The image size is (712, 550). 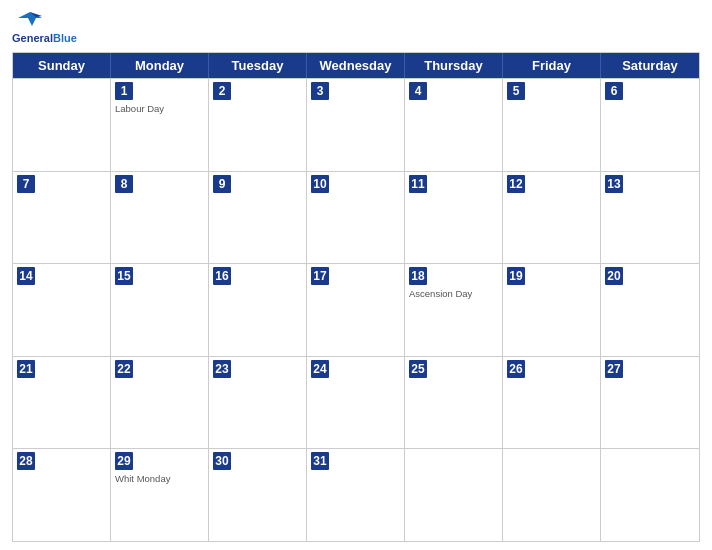 I want to click on day-number: 30, so click(x=222, y=461).